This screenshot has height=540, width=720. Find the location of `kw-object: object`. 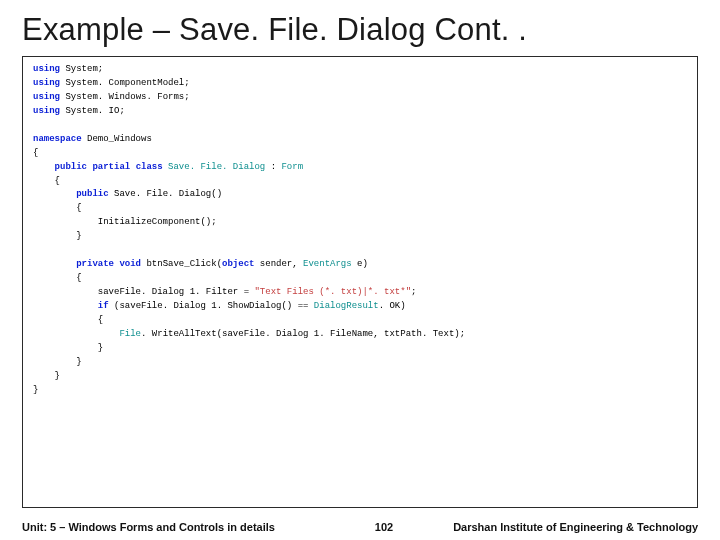

kw-object: object is located at coordinates (238, 264).